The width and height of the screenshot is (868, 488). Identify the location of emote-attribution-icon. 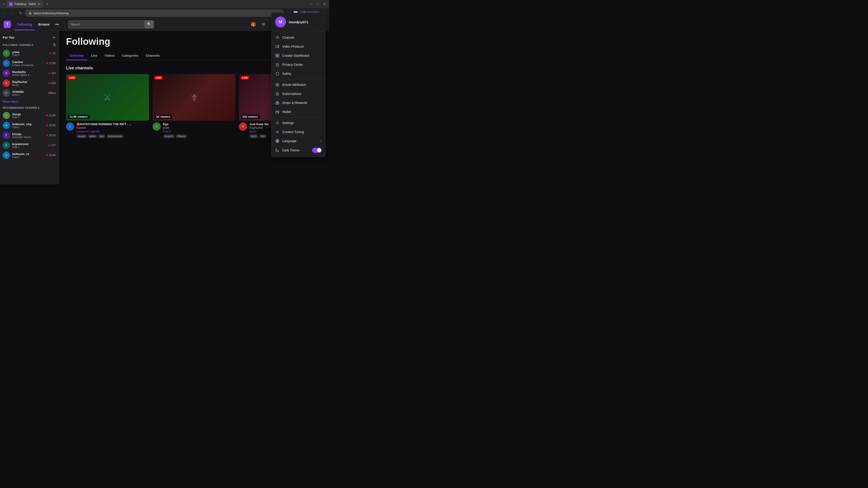
(277, 85).